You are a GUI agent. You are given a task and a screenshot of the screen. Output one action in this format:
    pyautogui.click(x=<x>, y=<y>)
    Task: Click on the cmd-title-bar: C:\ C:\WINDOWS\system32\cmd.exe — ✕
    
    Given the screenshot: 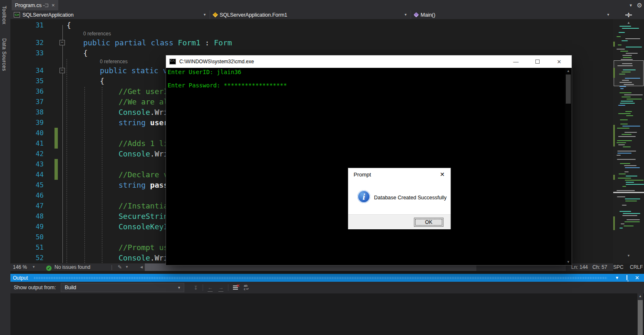 What is the action you would take?
    pyautogui.click(x=369, y=62)
    